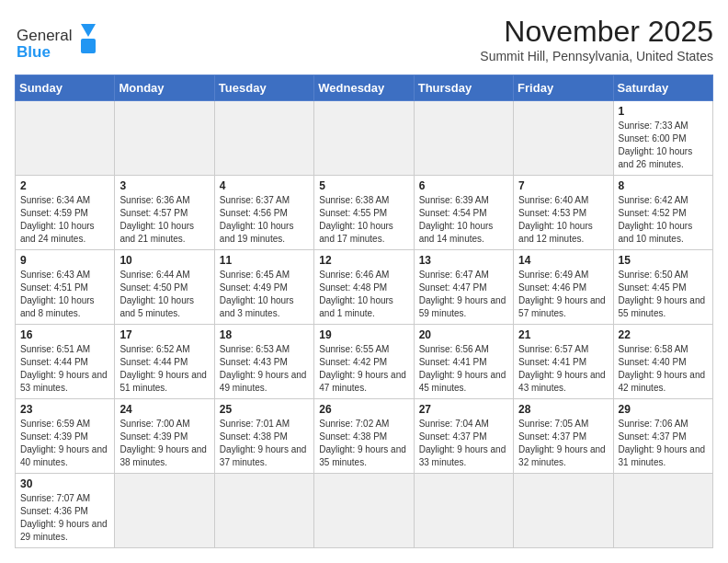  Describe the element at coordinates (64, 443) in the screenshot. I see `day-info: Sunrise: 6:59 AMSunset: 4:39 PMDaylight:…` at that location.